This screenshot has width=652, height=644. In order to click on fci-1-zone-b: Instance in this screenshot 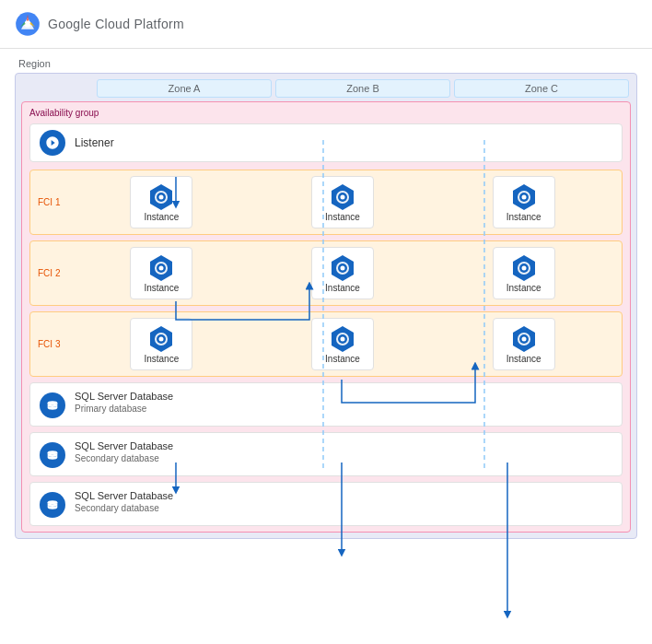, I will do `click(343, 203)`.